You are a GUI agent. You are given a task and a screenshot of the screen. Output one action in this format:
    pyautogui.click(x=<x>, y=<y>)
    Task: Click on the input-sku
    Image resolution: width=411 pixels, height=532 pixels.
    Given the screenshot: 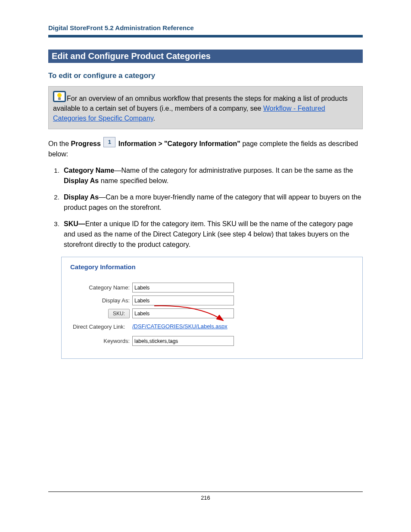 What is the action you would take?
    pyautogui.click(x=183, y=314)
    